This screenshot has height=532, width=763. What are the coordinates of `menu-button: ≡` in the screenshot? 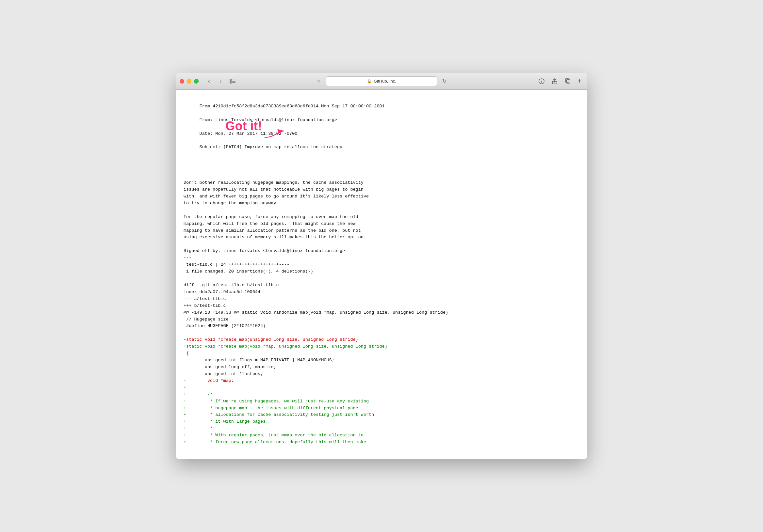 It's located at (319, 81).